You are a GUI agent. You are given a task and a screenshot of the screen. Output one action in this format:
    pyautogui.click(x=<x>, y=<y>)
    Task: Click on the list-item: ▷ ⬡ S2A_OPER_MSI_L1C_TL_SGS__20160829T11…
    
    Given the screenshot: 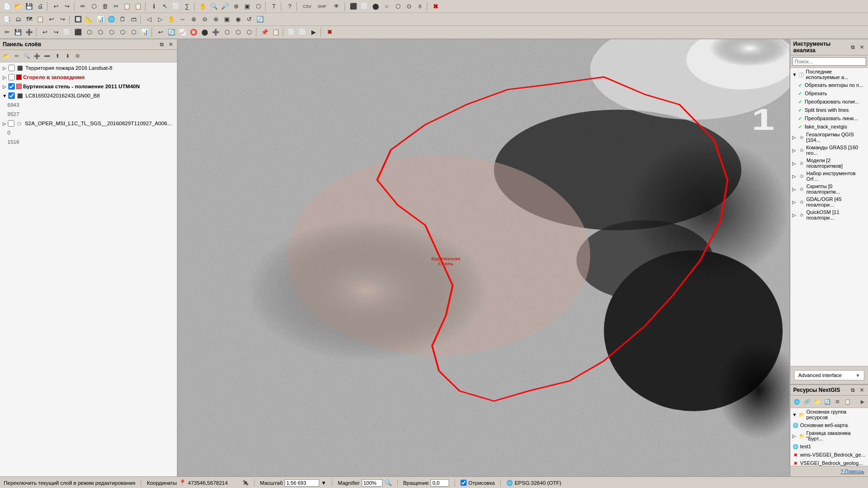 What is the action you would take?
    pyautogui.click(x=89, y=123)
    